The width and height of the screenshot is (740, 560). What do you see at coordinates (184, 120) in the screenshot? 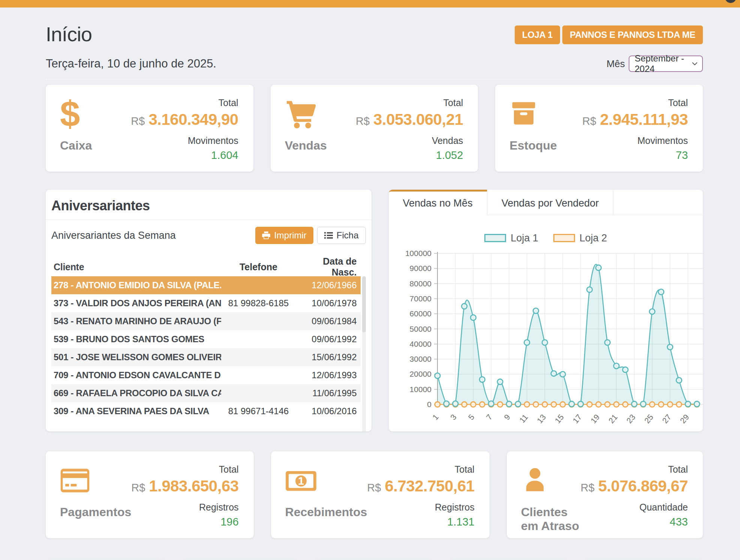
I see `total-amount: R$ 3.160.349,90` at bounding box center [184, 120].